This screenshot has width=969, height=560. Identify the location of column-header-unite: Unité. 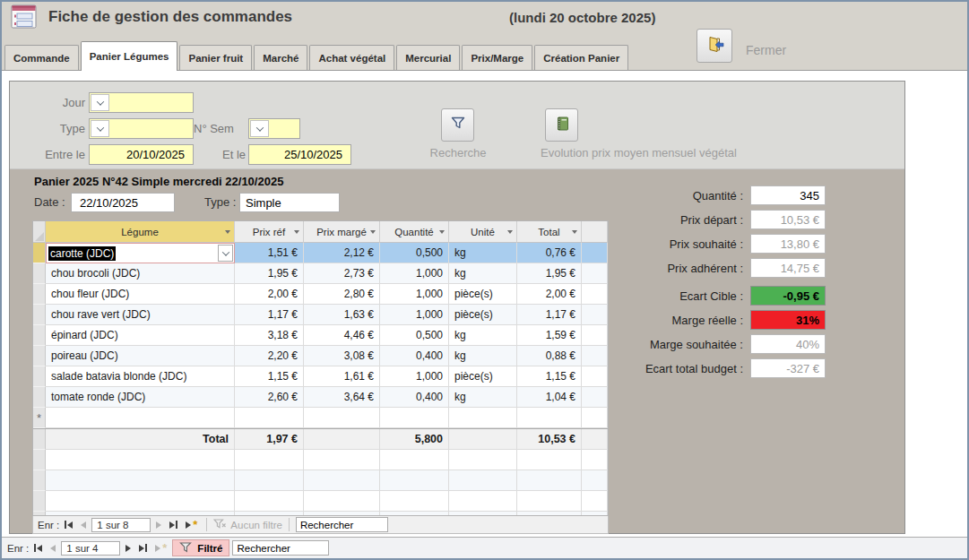
(483, 232).